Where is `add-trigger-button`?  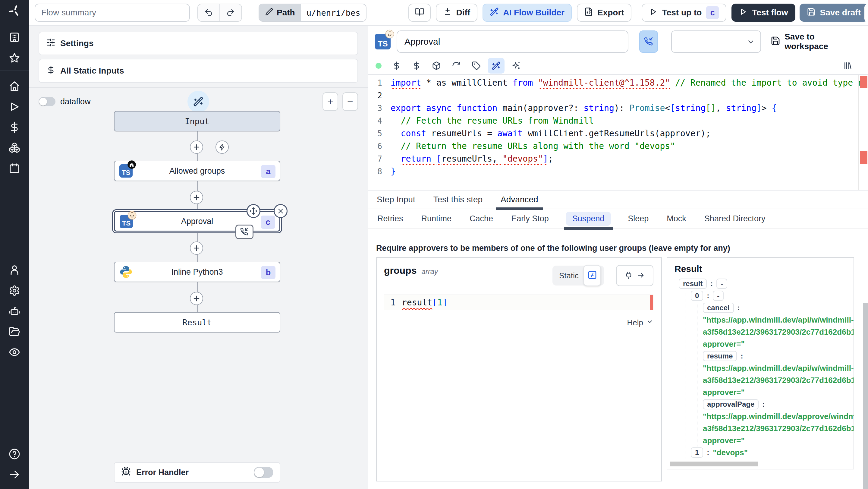
add-trigger-button is located at coordinates (222, 147).